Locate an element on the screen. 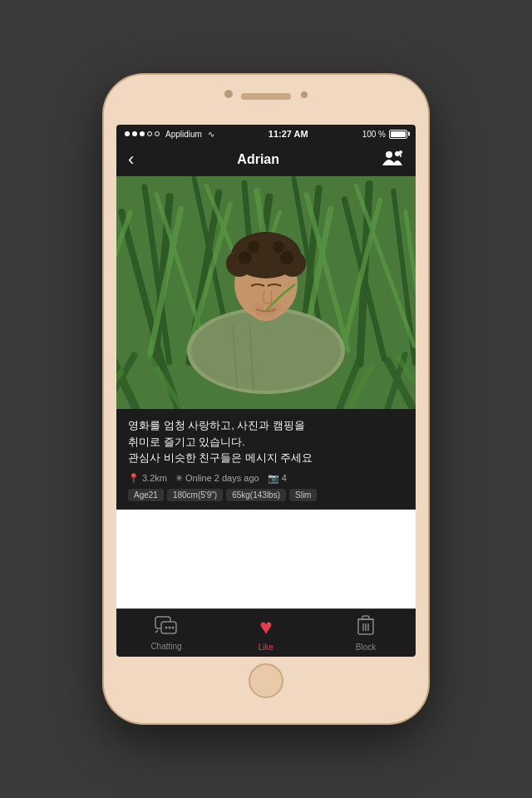 The height and width of the screenshot is (798, 532). sun-icon: ✳ is located at coordinates (180, 479).